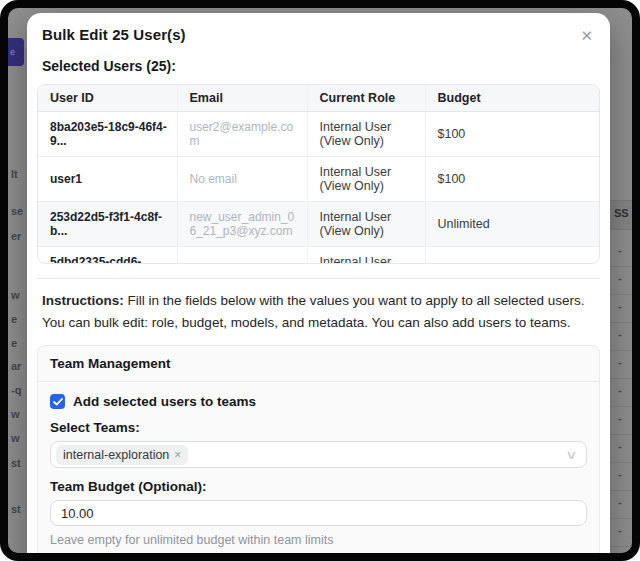 The width and height of the screenshot is (640, 561). What do you see at coordinates (16, 52) in the screenshot?
I see `background-blue-button-fragment: e` at bounding box center [16, 52].